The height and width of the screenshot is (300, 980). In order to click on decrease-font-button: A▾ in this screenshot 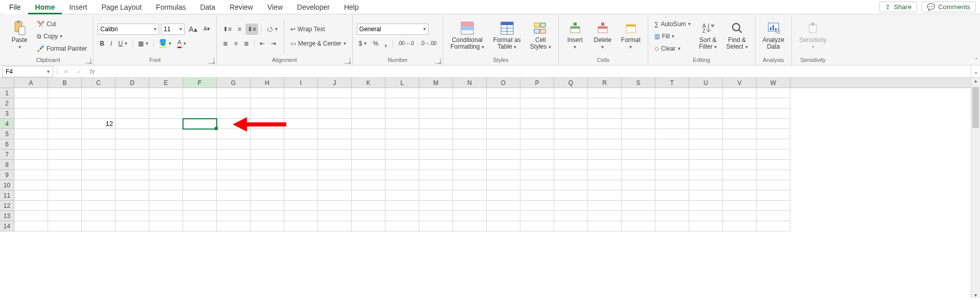, I will do `click(207, 29)`.